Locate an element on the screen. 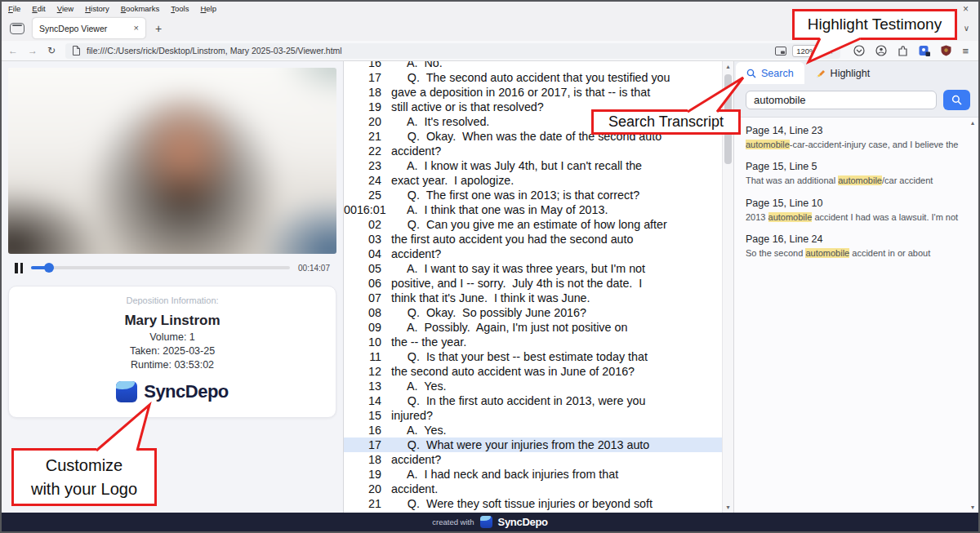 The height and width of the screenshot is (533, 980). transcript-line: 19 A. I had neck and back injuries from … is located at coordinates (532, 474).